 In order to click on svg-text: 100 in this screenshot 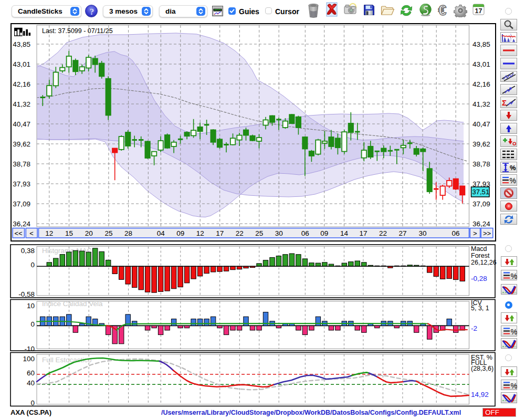, I will do `click(28, 359)`.